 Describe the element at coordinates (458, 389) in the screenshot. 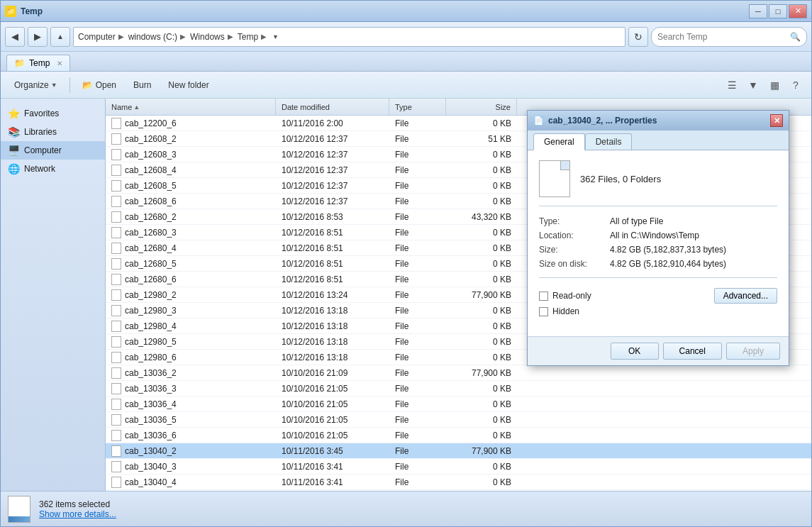

I see `table-row: cab_13036_3 10/10/2016 21:05 File 0 KB` at that location.